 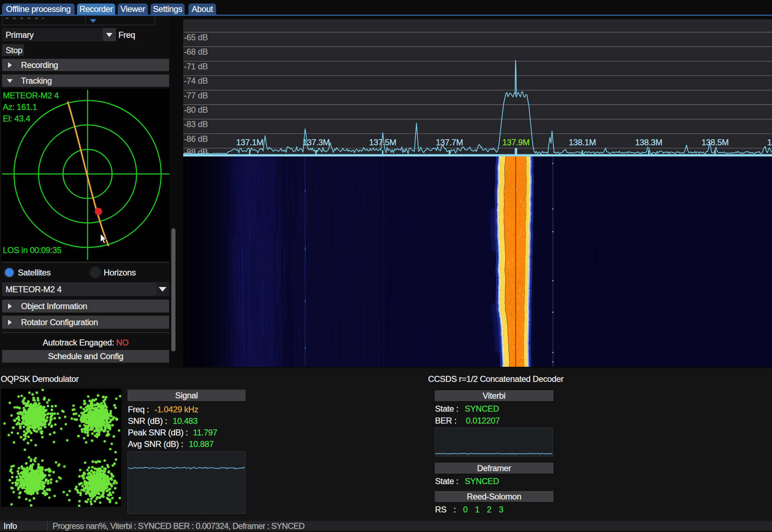 I want to click on svg-text: 138.5M, so click(x=715, y=142).